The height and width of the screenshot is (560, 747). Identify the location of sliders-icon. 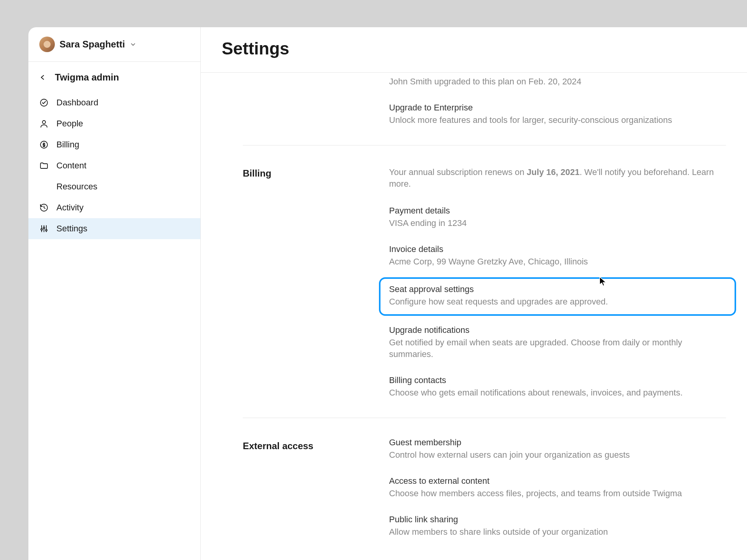
(44, 229).